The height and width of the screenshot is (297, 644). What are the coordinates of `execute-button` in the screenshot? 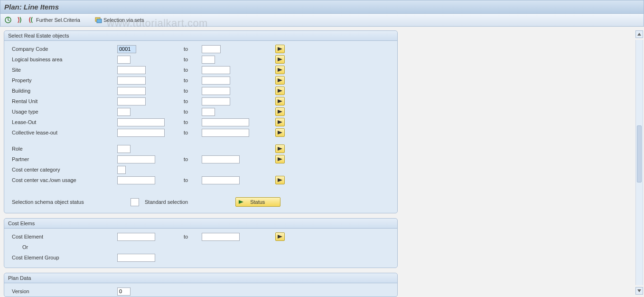 It's located at (8, 20).